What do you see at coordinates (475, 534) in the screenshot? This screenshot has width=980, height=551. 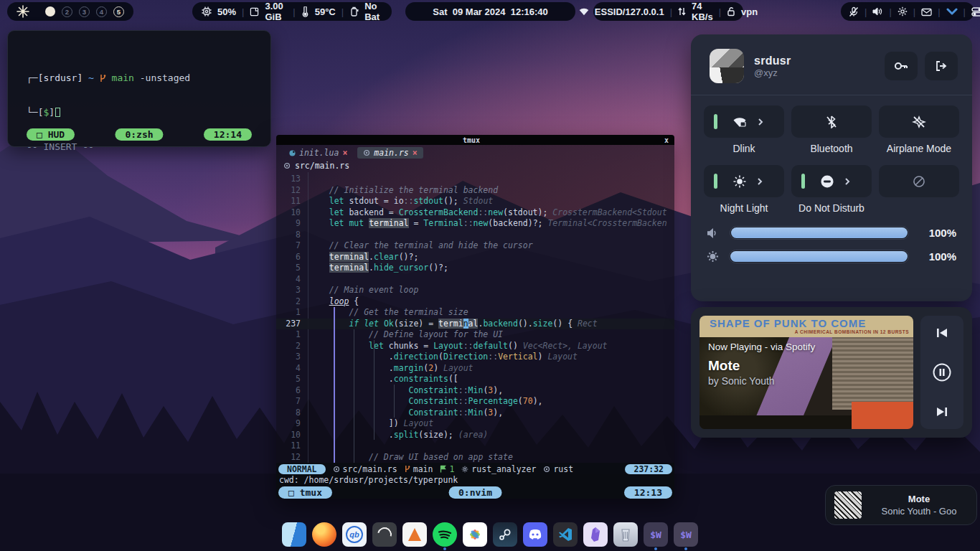 I see `dock-photos` at bounding box center [475, 534].